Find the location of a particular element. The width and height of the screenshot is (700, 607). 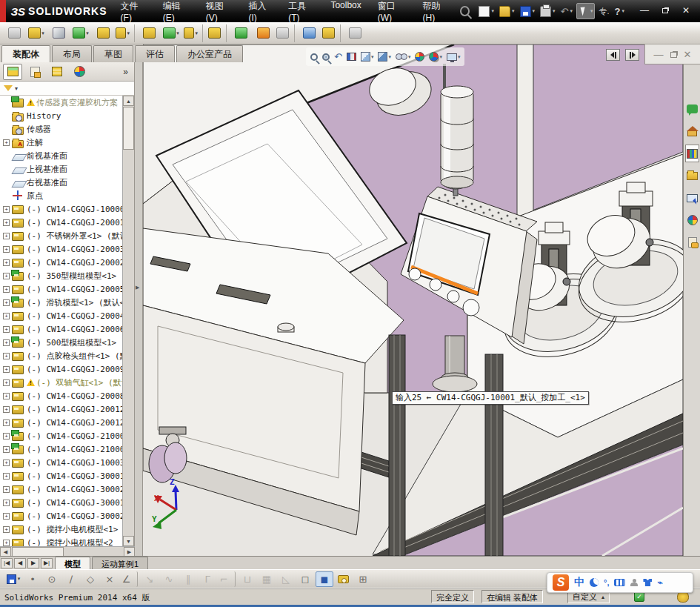

tree-item: (-) CW14-CGQGJ-20006<1> is located at coordinates (61, 329).